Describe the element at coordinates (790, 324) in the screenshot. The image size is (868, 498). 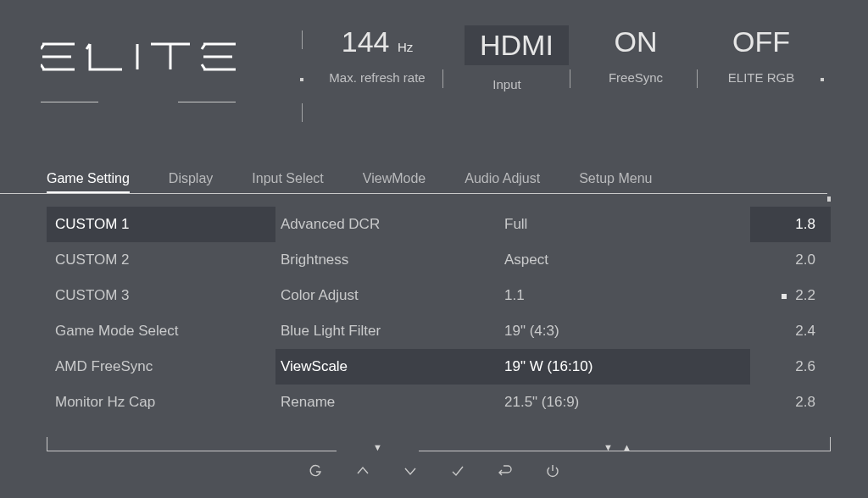
I see `menu-col-values: 1.8 2.0 2.2 2.4 2.6 2.8` at that location.